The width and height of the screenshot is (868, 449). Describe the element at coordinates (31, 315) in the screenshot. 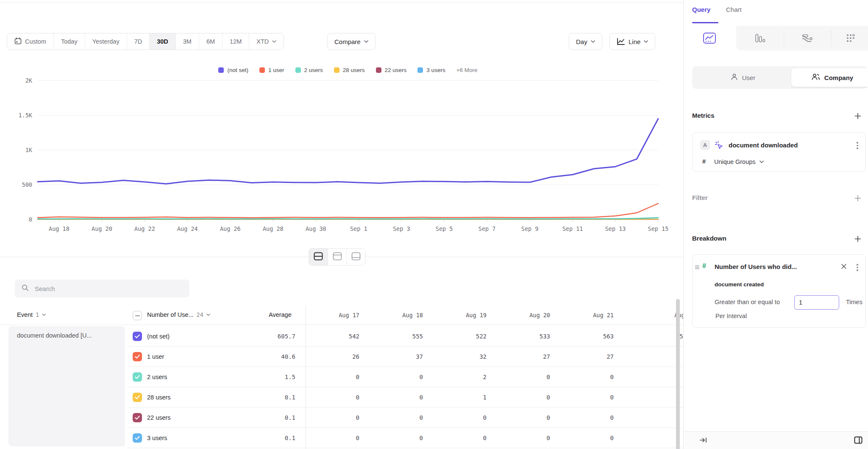

I see `event-column-header: Event 1` at that location.